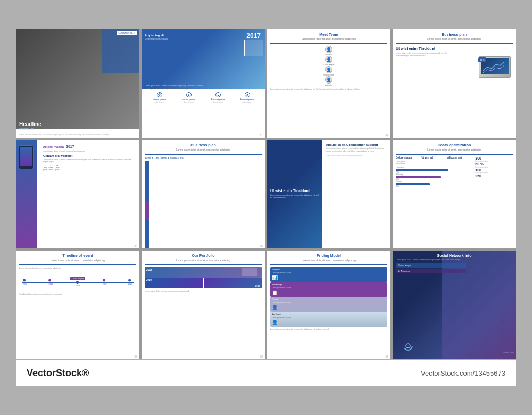 This screenshot has width=532, height=415. Describe the element at coordinates (89, 156) in the screenshot. I see `slide5-section-title: Aliquam erat volutpat` at that location.